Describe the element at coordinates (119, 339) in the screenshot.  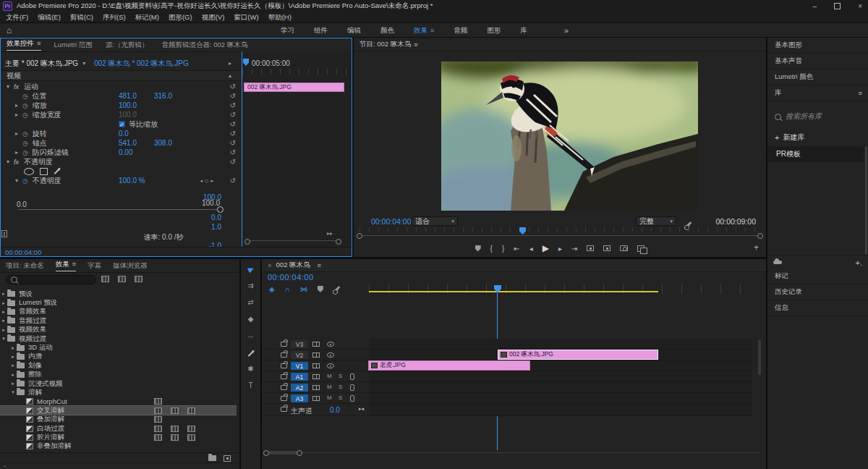
I see `effects-tree-item: ▾视频过渡` at that location.